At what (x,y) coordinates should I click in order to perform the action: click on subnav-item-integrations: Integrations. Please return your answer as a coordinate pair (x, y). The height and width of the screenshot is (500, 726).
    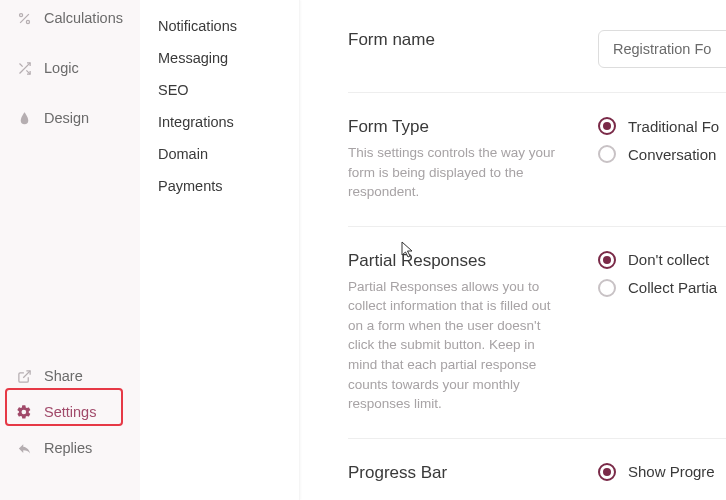
    Looking at the image, I should click on (228, 122).